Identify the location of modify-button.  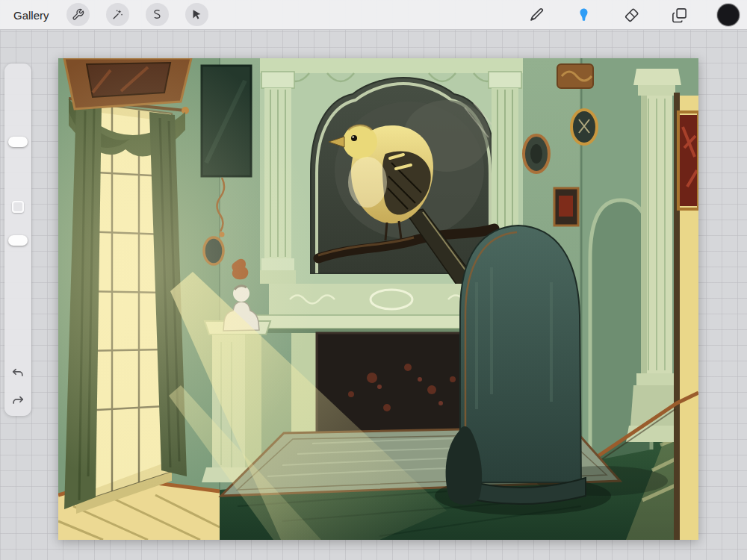
(18, 207).